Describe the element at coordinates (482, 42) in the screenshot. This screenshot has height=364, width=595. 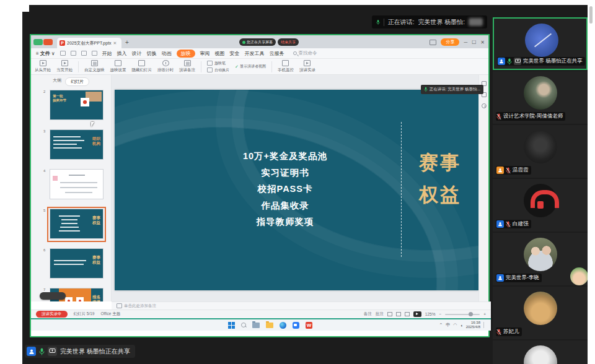
I see `close-button: ✕` at that location.